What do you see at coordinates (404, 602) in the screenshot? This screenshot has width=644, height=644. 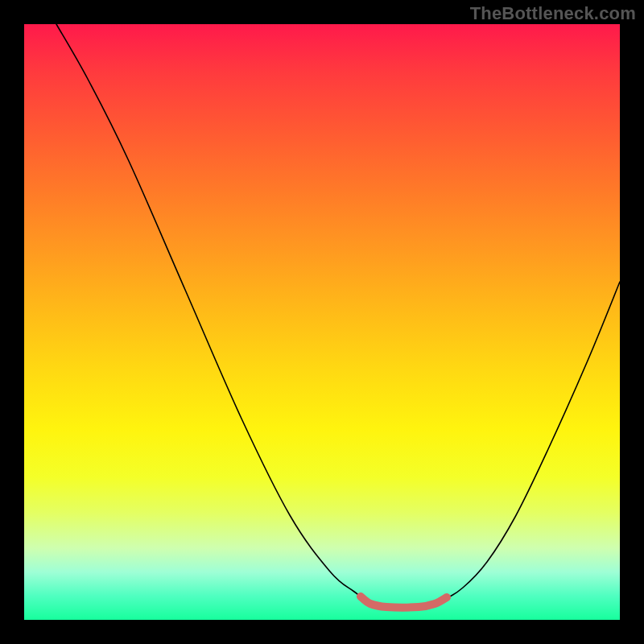 I see `optimal-band-marker` at bounding box center [404, 602].